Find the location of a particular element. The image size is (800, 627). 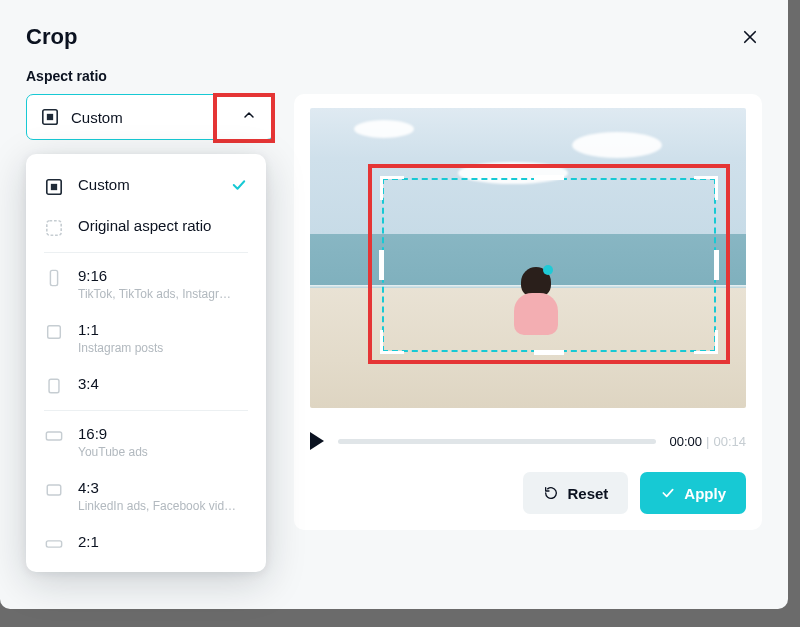

option-label: 16:9 is located at coordinates (163, 434).